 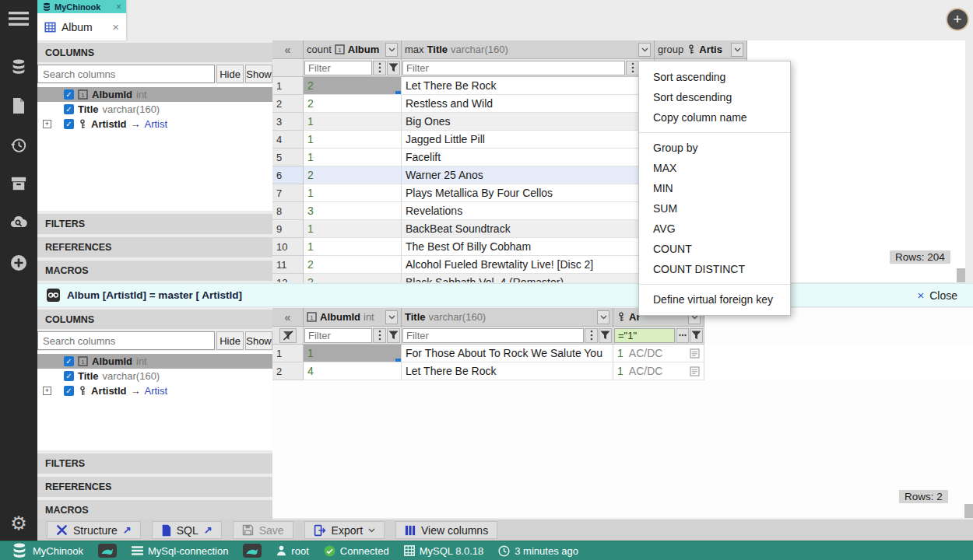 What do you see at coordinates (968, 511) in the screenshot?
I see `vertical-scrollbar-thumb` at bounding box center [968, 511].